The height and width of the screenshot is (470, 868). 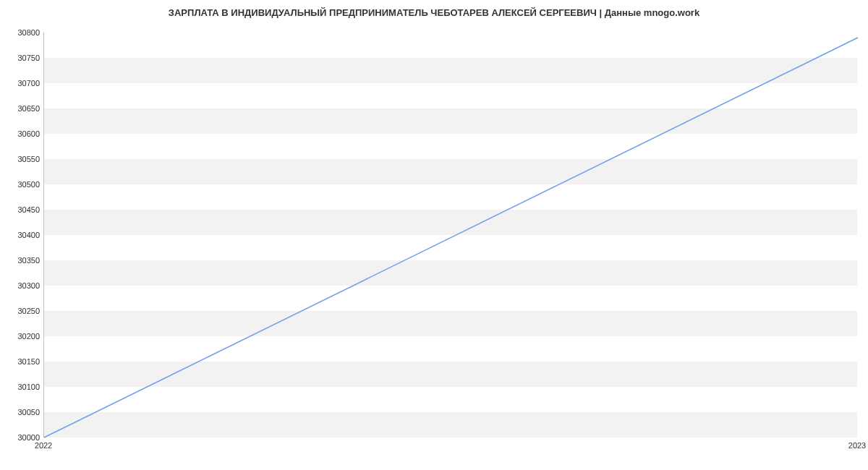 I want to click on y-tick-label: 30300, so click(x=22, y=286).